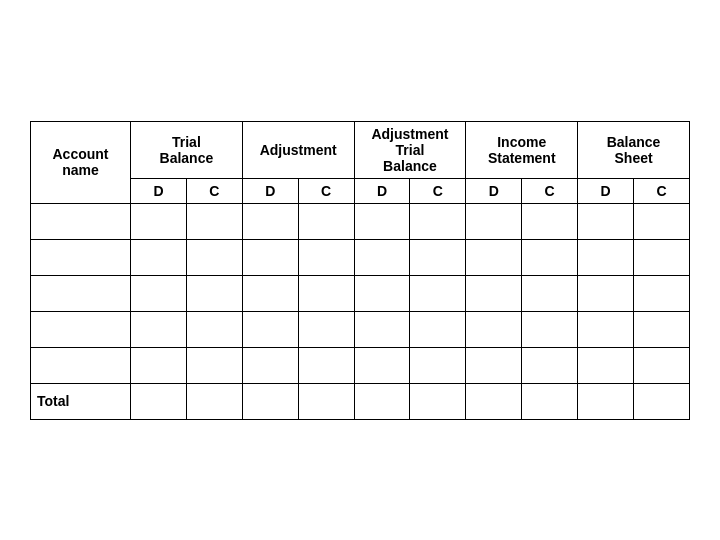 This screenshot has width=720, height=540. I want to click on row4-tb-d, so click(159, 329).